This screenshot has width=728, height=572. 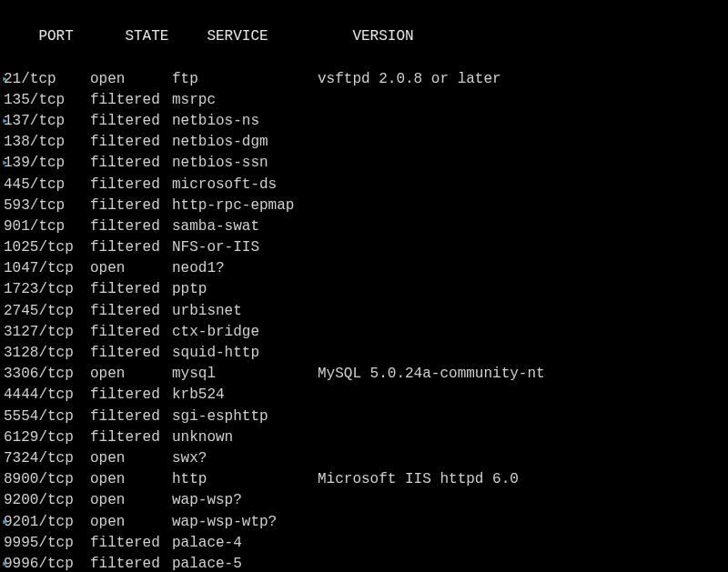 I want to click on cell-port: 3306/tcp, so click(x=47, y=375).